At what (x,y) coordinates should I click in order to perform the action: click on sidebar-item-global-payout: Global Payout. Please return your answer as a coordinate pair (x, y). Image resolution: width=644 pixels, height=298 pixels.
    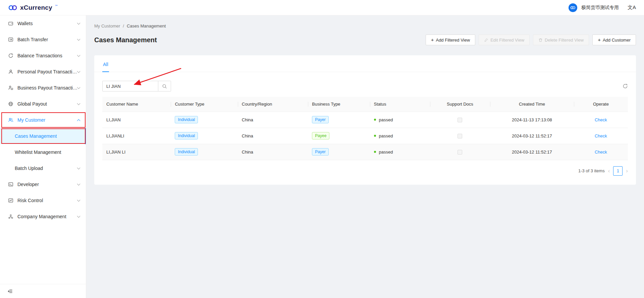
    Looking at the image, I should click on (43, 104).